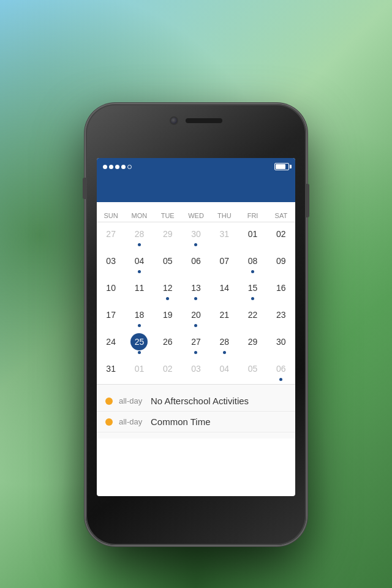 This screenshot has width=392, height=588. What do you see at coordinates (196, 288) in the screenshot?
I see `day-number: 13` at bounding box center [196, 288].